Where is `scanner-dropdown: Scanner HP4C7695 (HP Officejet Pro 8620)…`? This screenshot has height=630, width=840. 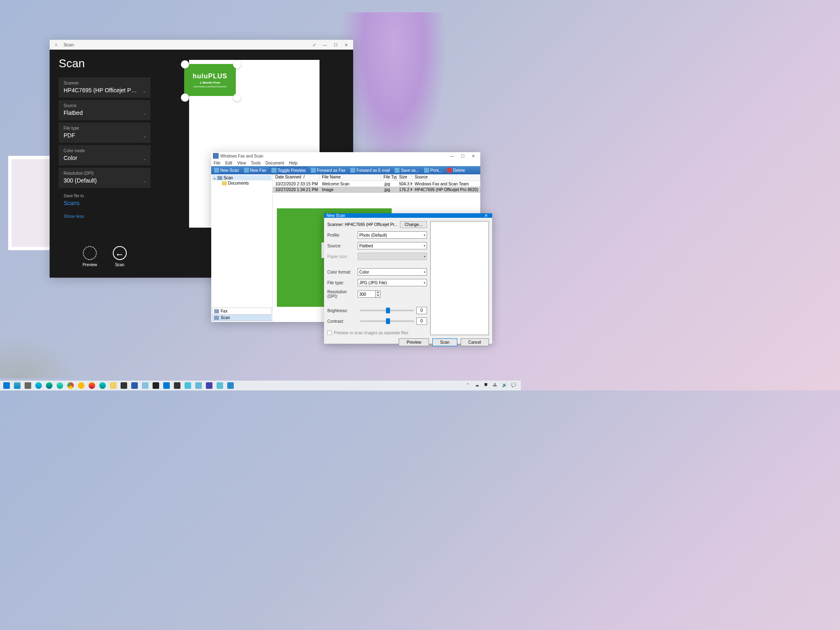 scanner-dropdown: Scanner HP4C7695 (HP Officejet Pro 8620)… is located at coordinates (105, 88).